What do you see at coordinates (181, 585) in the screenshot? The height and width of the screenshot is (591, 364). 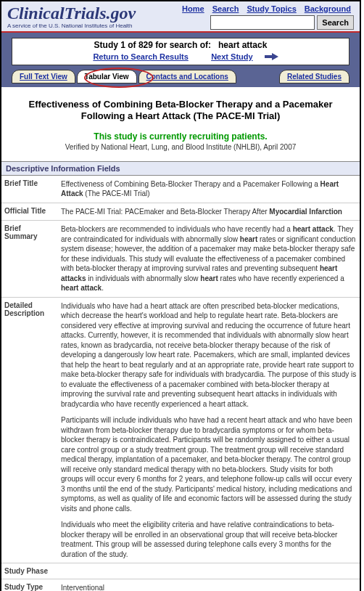 I see `table-row: Study Type Interventional` at bounding box center [181, 585].